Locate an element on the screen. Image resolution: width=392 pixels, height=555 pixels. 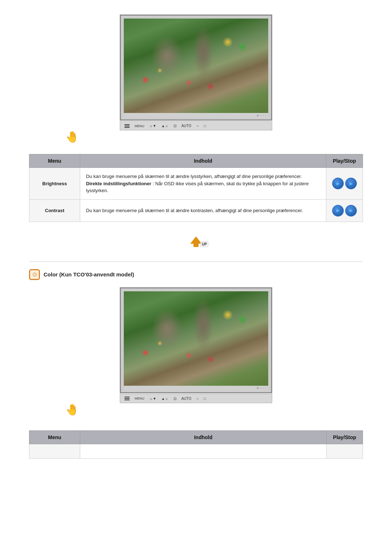
contrast-content: Du kan bruge menuerne på skærmen til at … is located at coordinates (203, 211).